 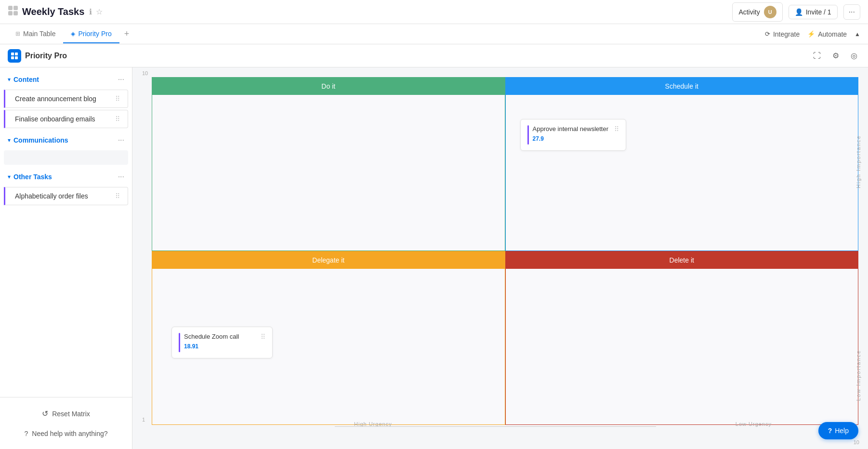 I want to click on task-item-finalise-onboarding: Finalise onboarding emails ⠿, so click(x=66, y=119).